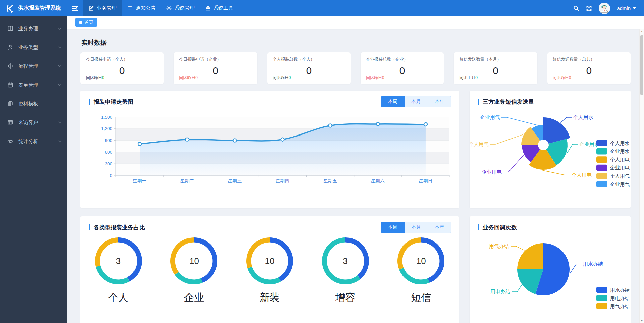  I want to click on tab-label: 系统工具, so click(223, 8).